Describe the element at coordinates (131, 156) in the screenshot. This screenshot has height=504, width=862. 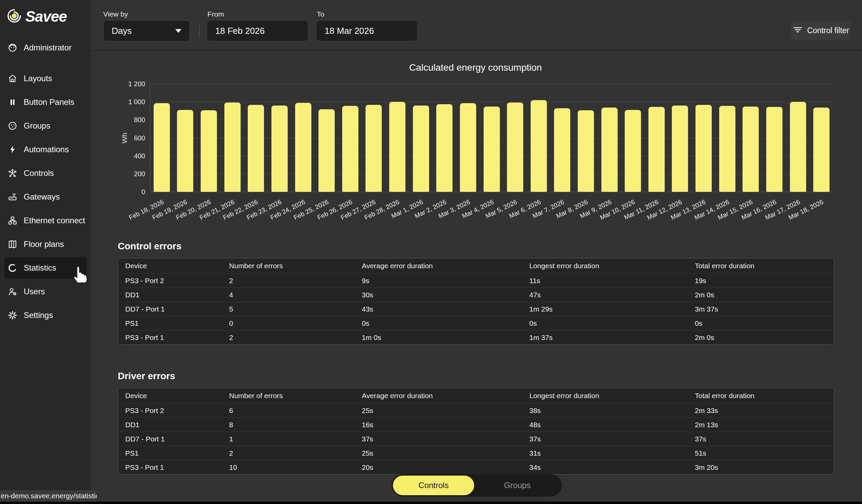
I see `y-tick-label: 400` at that location.